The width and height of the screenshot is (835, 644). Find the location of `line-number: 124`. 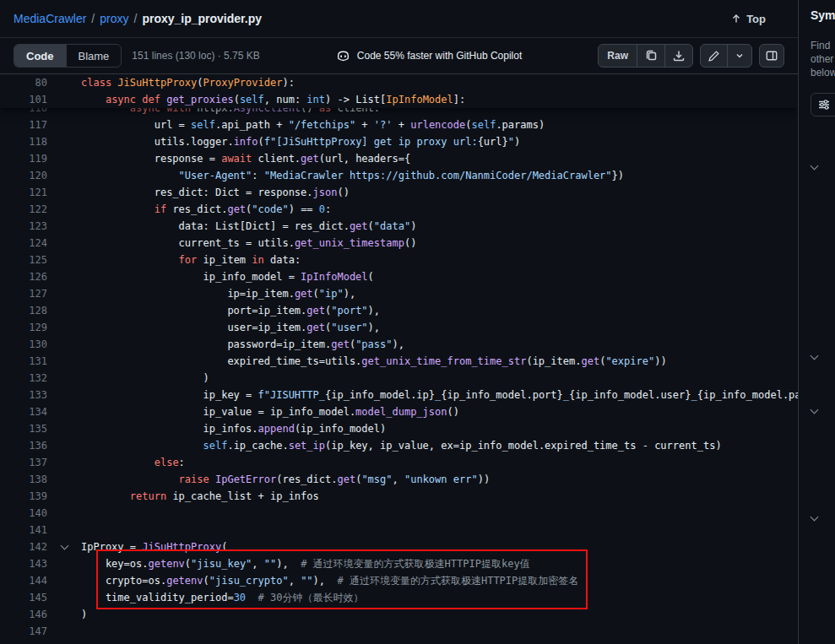

line-number: 124 is located at coordinates (24, 243).